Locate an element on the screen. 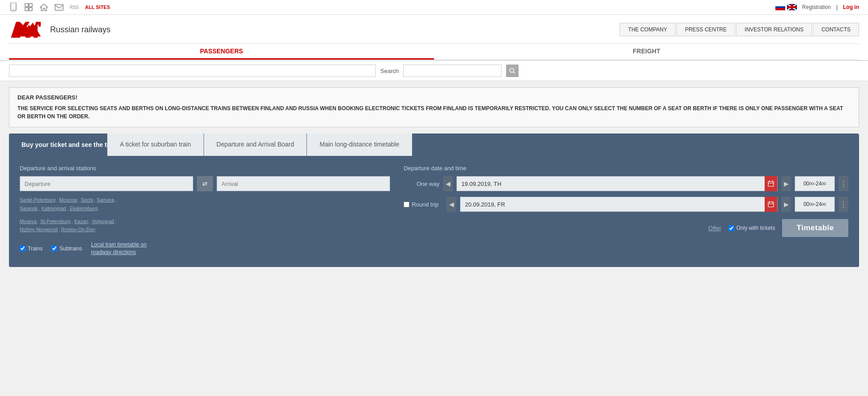 This screenshot has width=868, height=396. city-moscow: Moscow is located at coordinates (68, 200).